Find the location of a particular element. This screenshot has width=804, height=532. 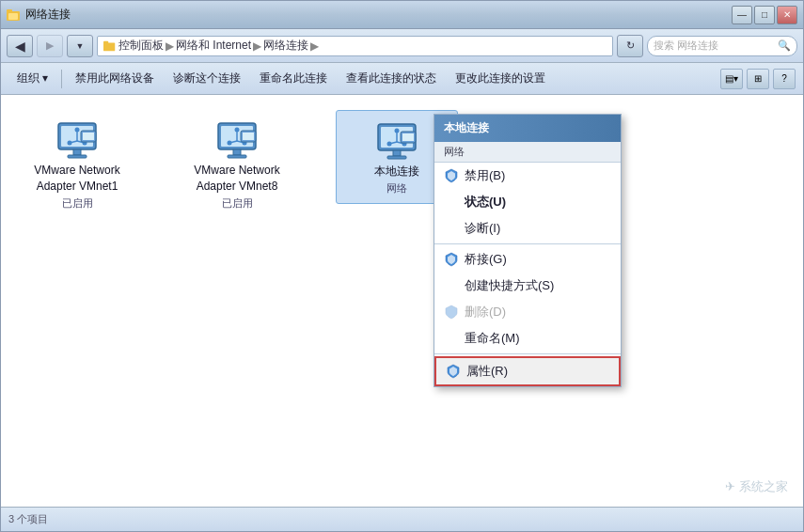

adapter-vmnet8-status: 已启用 is located at coordinates (237, 203).